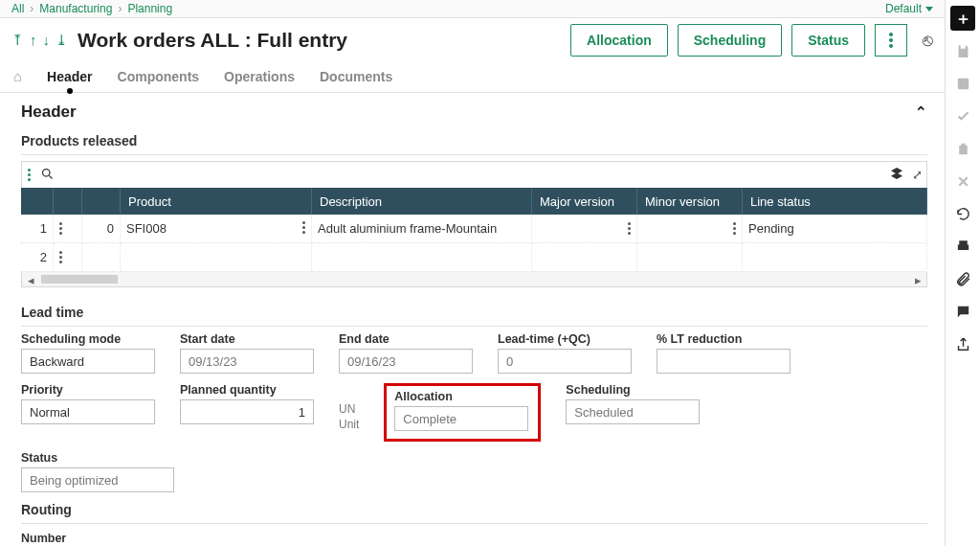 This screenshot has height=546, width=980. I want to click on crumb-manufacturing: Manufacturing, so click(76, 9).